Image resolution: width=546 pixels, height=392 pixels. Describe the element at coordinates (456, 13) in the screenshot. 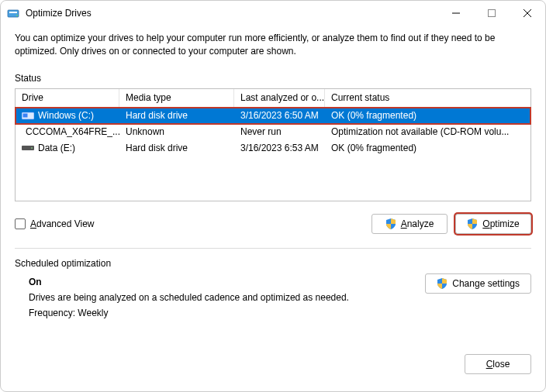

I see `minimize-button` at that location.